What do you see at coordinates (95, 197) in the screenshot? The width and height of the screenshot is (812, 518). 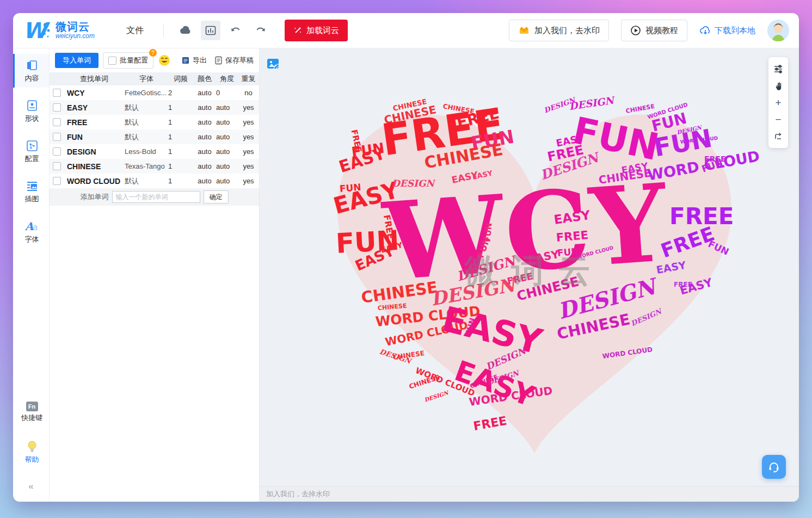 I see `add-word-label: 添加单词` at bounding box center [95, 197].